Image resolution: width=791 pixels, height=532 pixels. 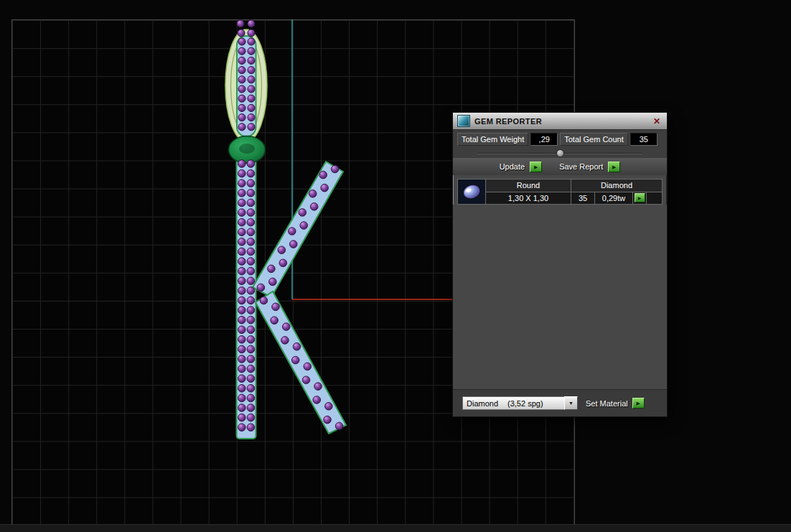 What do you see at coordinates (614, 167) in the screenshot?
I see `save-report-arrow-button: ▶` at bounding box center [614, 167].